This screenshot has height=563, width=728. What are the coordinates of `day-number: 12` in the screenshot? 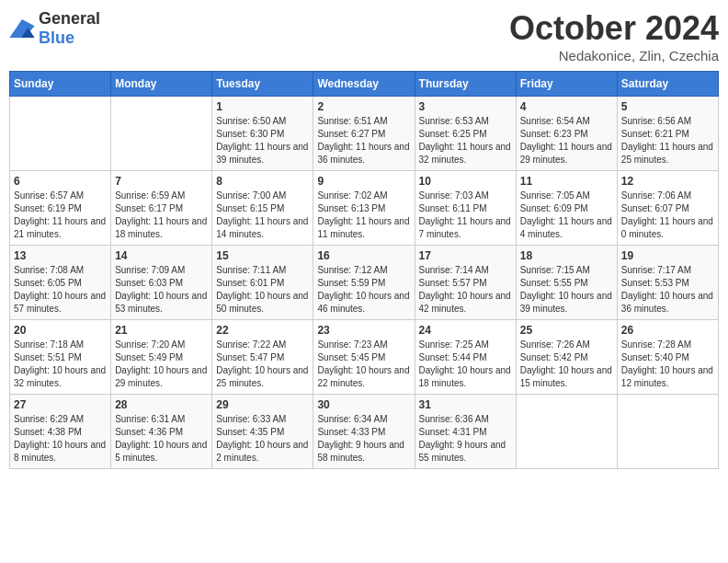 It's located at (667, 181).